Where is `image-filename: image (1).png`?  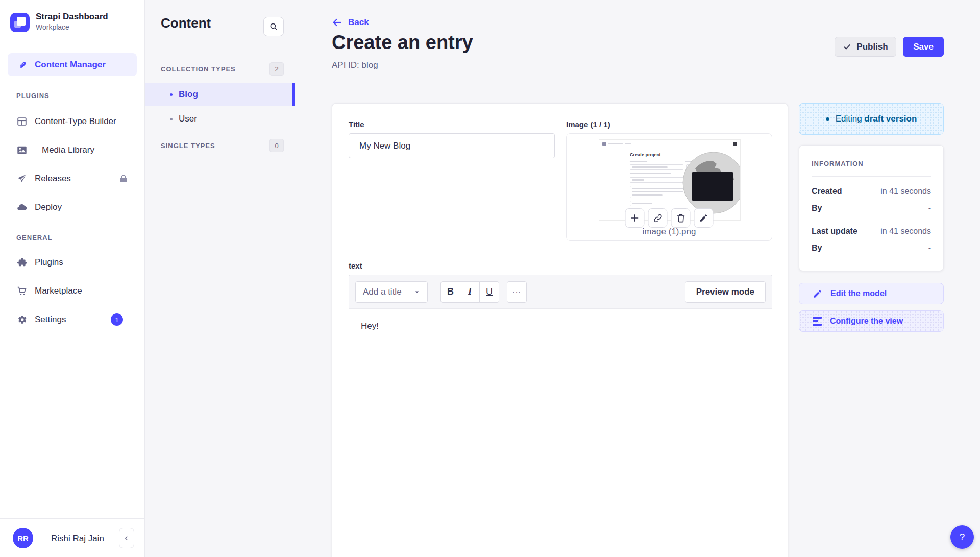 image-filename: image (1).png is located at coordinates (669, 232).